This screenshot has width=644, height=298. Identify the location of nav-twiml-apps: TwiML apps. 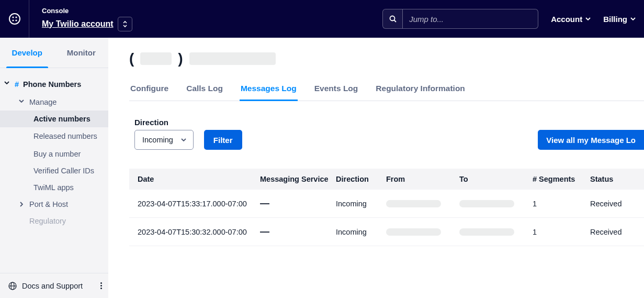
(54, 187).